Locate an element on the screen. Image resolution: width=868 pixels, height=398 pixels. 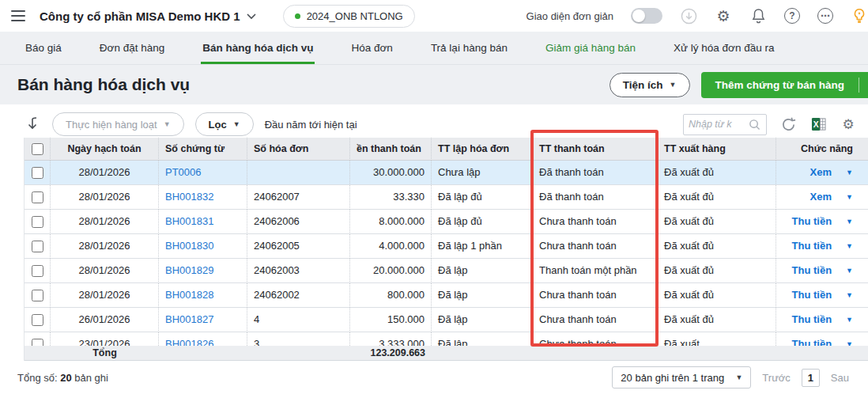
header-payment-amount: ền thanh toán is located at coordinates (391, 149).